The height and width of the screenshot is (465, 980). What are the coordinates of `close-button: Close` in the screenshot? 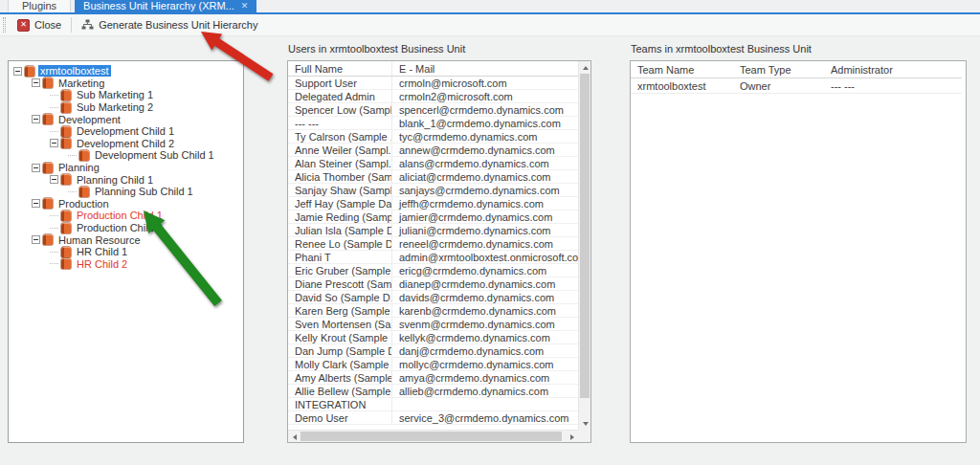 It's located at (39, 25).